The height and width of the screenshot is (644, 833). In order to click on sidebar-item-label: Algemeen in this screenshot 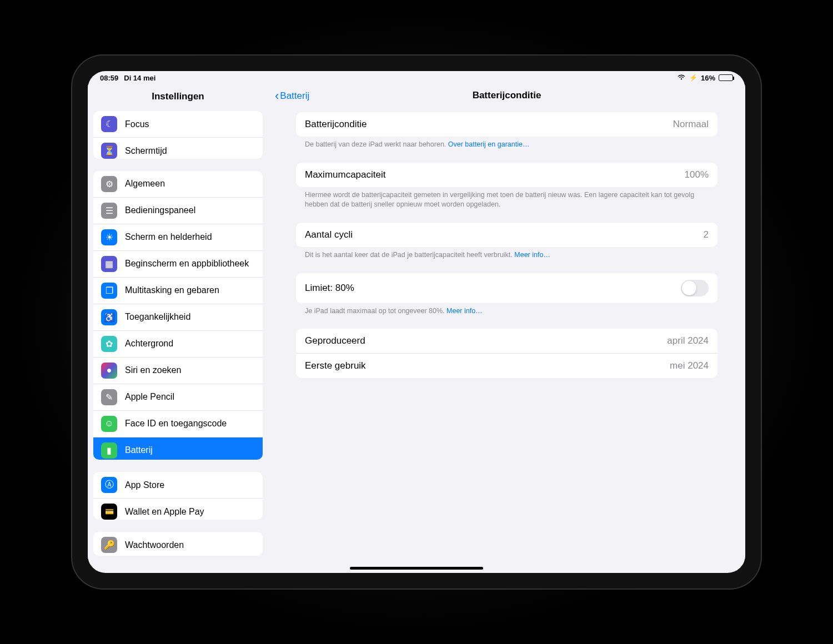, I will do `click(190, 184)`.